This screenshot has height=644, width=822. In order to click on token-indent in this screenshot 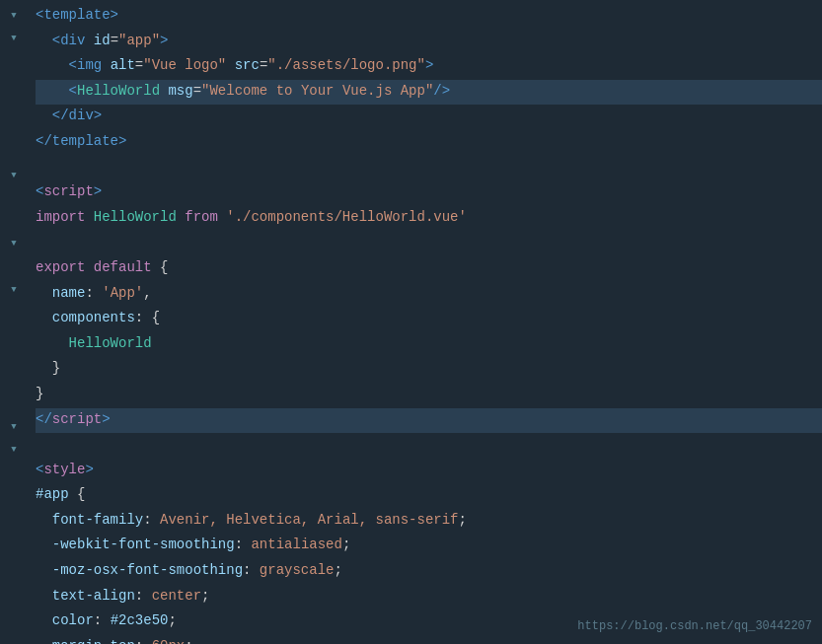, I will do `click(43, 40)`.